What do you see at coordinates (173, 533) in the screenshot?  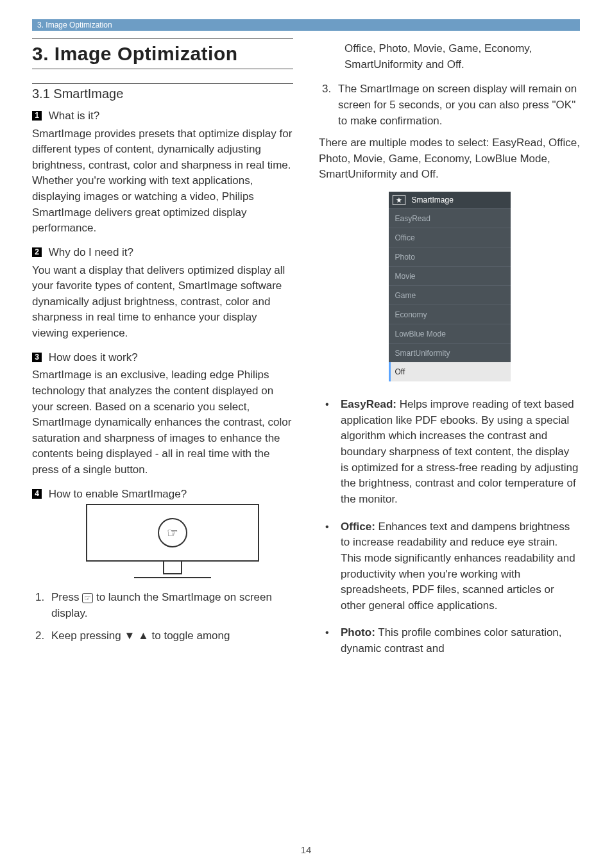 I see `smartimage-button-icon: ☞` at bounding box center [173, 533].